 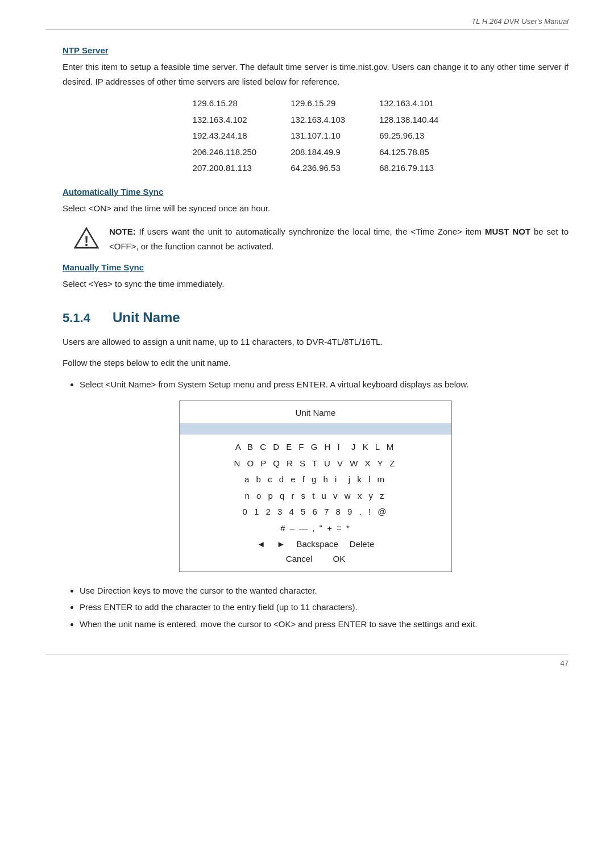 What do you see at coordinates (324, 385) in the screenshot?
I see `step-1: Select <Unit Name> from System Setup men…` at bounding box center [324, 385].